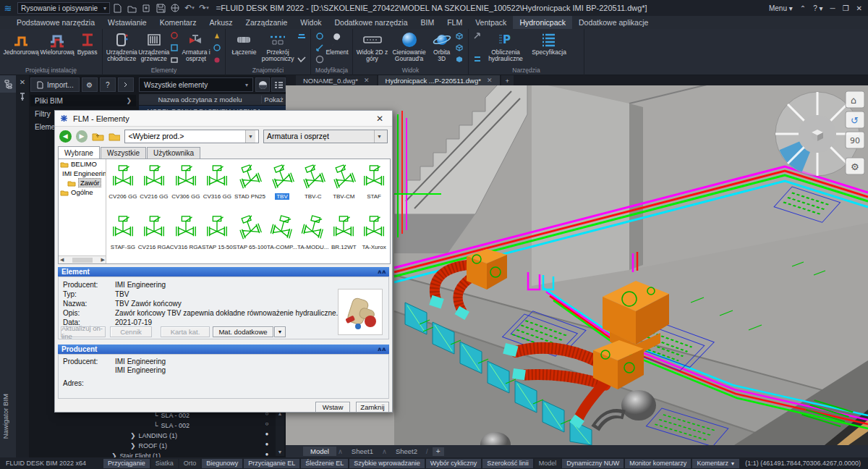 This screenshot has width=868, height=469. What do you see at coordinates (154, 237) in the screenshot?
I see `catalog-item: CV216 RGA` at bounding box center [154, 237].